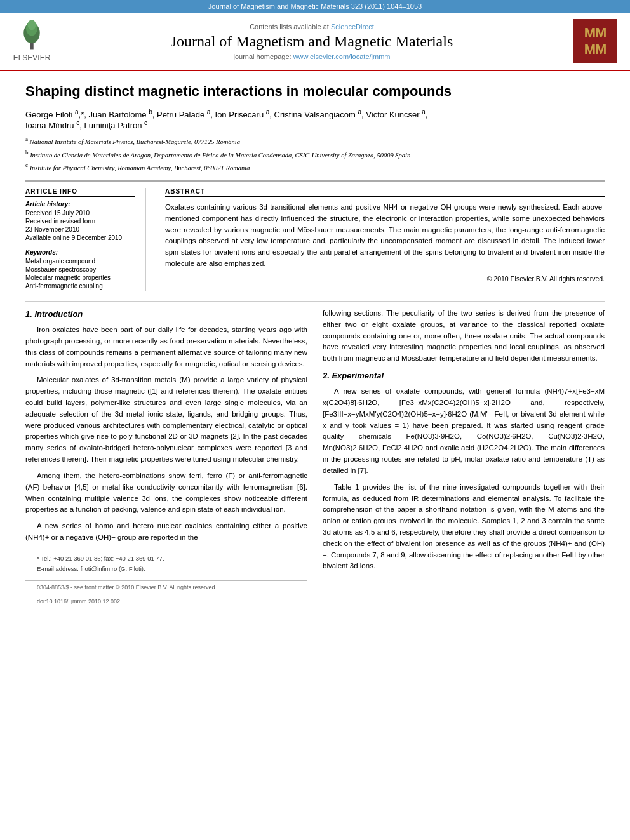  Describe the element at coordinates (166, 314) in the screenshot. I see `section1-heading: 1. Introduction` at that location.